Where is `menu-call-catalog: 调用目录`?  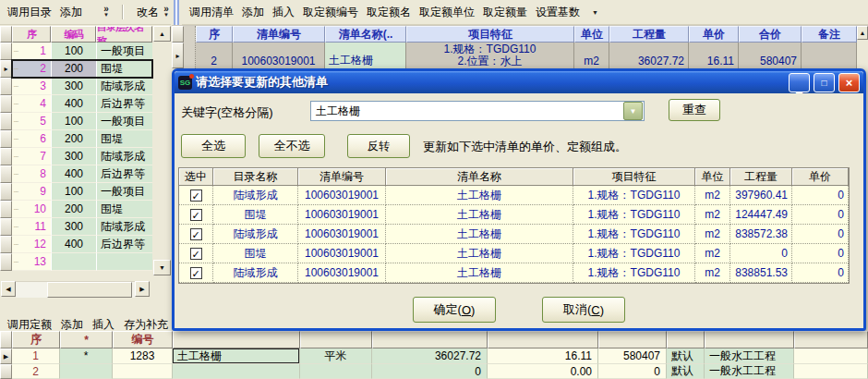
menu-call-catalog: 调用目录 is located at coordinates (30, 13).